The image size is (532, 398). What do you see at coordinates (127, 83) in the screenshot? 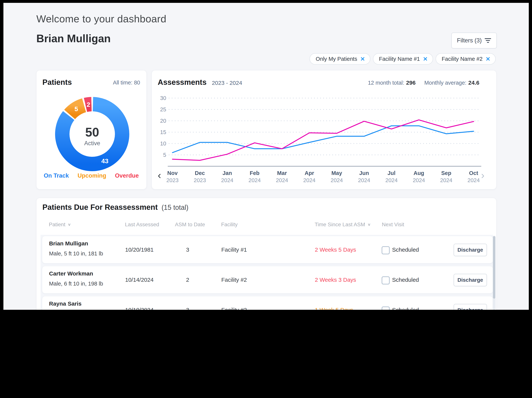
I see `patients-all-time: All time: 80` at bounding box center [127, 83].